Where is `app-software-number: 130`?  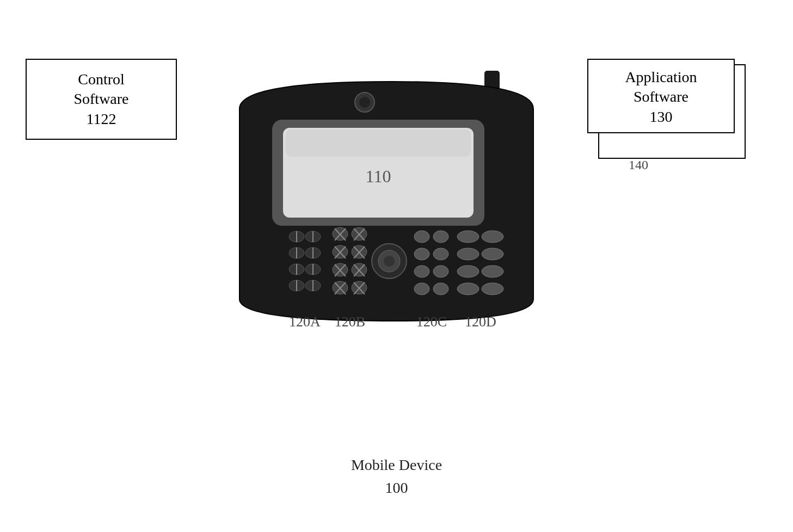 app-software-number: 130 is located at coordinates (661, 117).